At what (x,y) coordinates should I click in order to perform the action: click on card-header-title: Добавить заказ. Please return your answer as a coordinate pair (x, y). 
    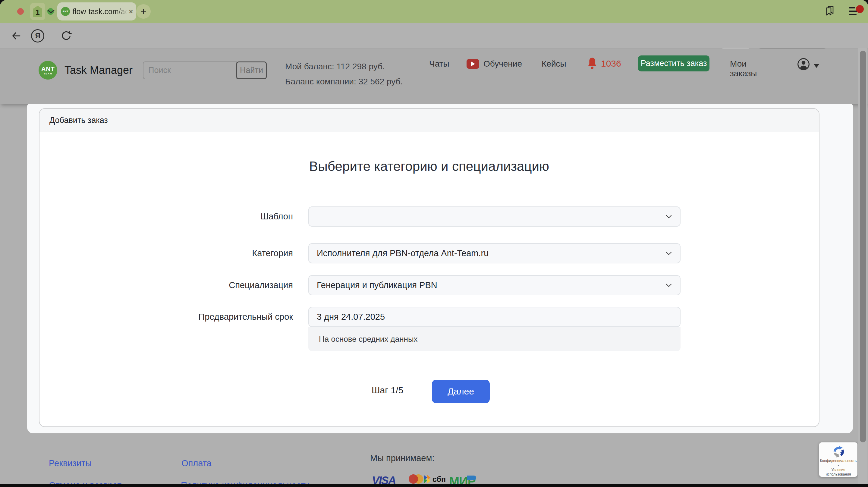
    Looking at the image, I should click on (79, 120).